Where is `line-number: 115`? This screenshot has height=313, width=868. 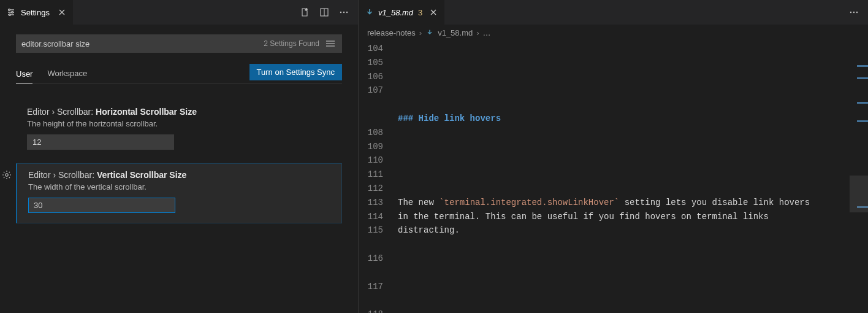
line-number: 115 is located at coordinates (376, 231).